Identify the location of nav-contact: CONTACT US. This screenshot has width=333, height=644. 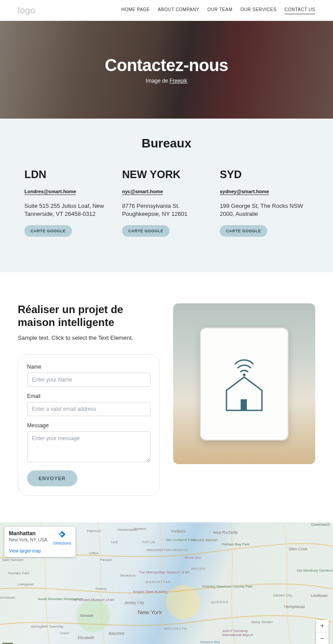
(300, 11).